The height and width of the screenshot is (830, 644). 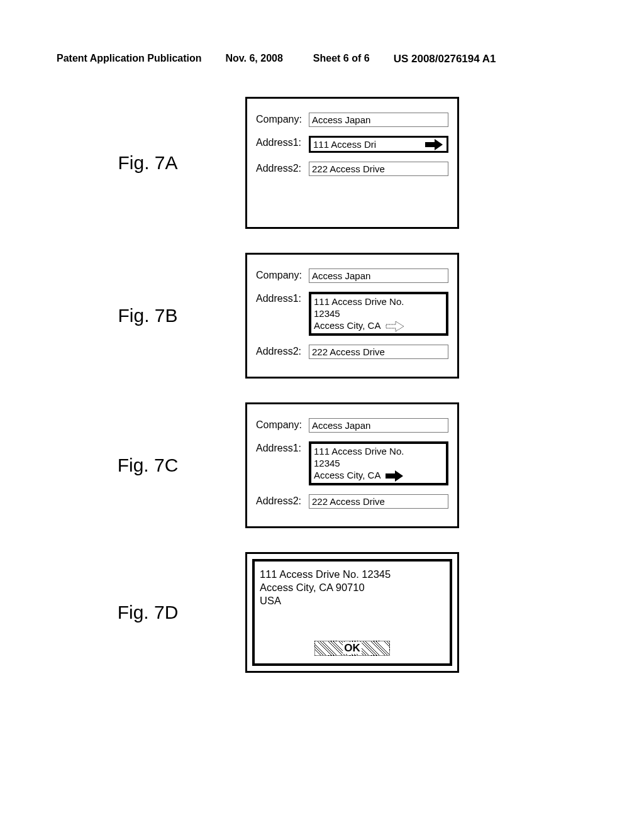 What do you see at coordinates (322, 163) in the screenshot?
I see `figure-7a-row: Fig. 7A Company: Access Japan Address1: …` at bounding box center [322, 163].